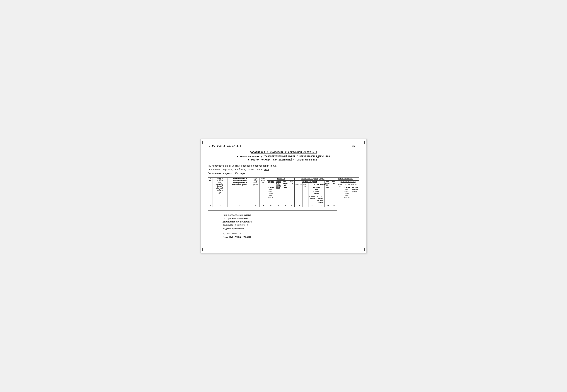  I want to click on section-a-label: а) Исключается:, so click(291, 234).